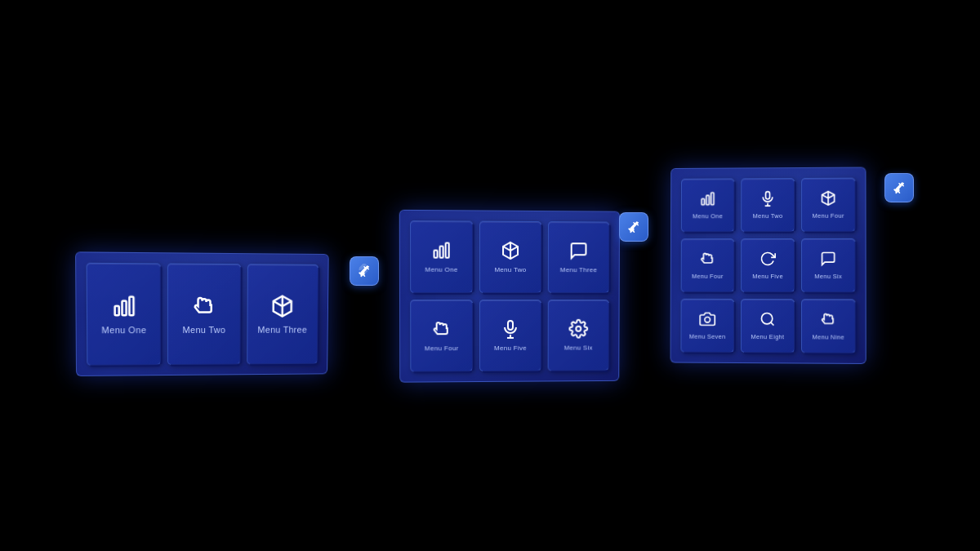  What do you see at coordinates (828, 327) in the screenshot?
I see `menu-item-p3-9: Menu Nine` at bounding box center [828, 327].